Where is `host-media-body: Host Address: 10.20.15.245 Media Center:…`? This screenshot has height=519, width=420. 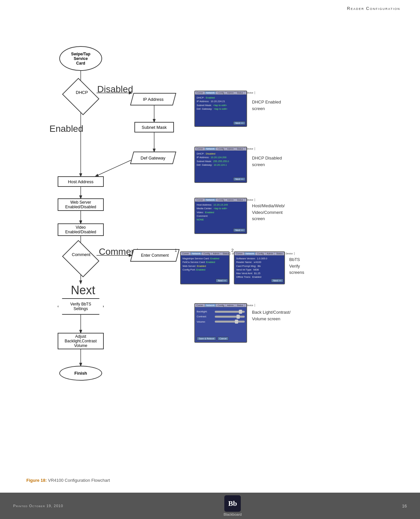
host-media-body: Host Address: 10.20.15.245 Media Center:… is located at coordinates (221, 212).